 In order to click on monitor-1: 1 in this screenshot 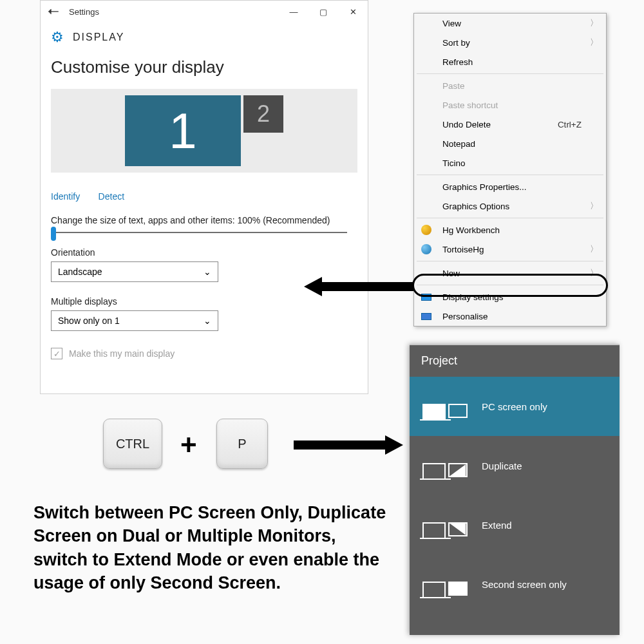, I will do `click(183, 131)`.